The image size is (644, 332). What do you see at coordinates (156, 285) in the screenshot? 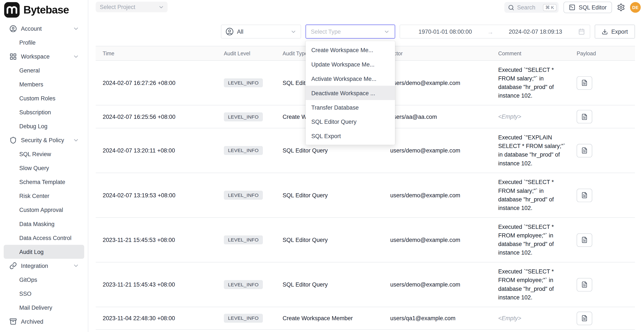
I see `time-cell: 2023-11-21 15:45:43 +08:00` at bounding box center [156, 285].